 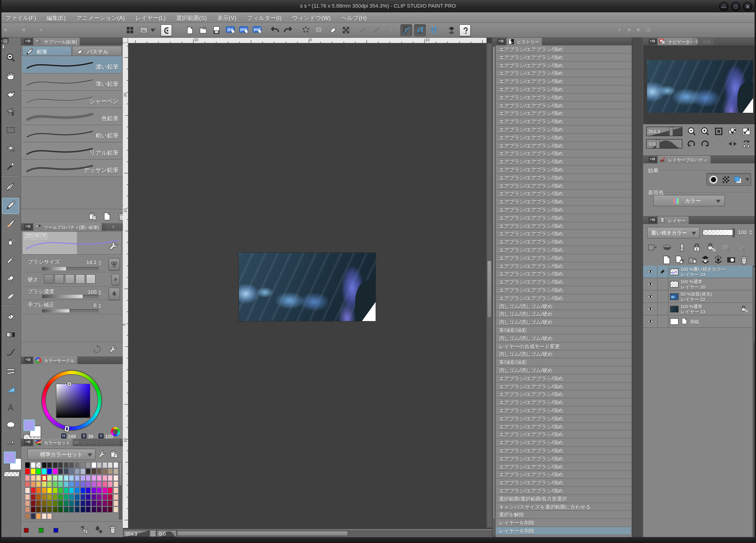 I want to click on tab-tool-property: ツールプロパティ[濃い鉛筆], so click(x=67, y=227).